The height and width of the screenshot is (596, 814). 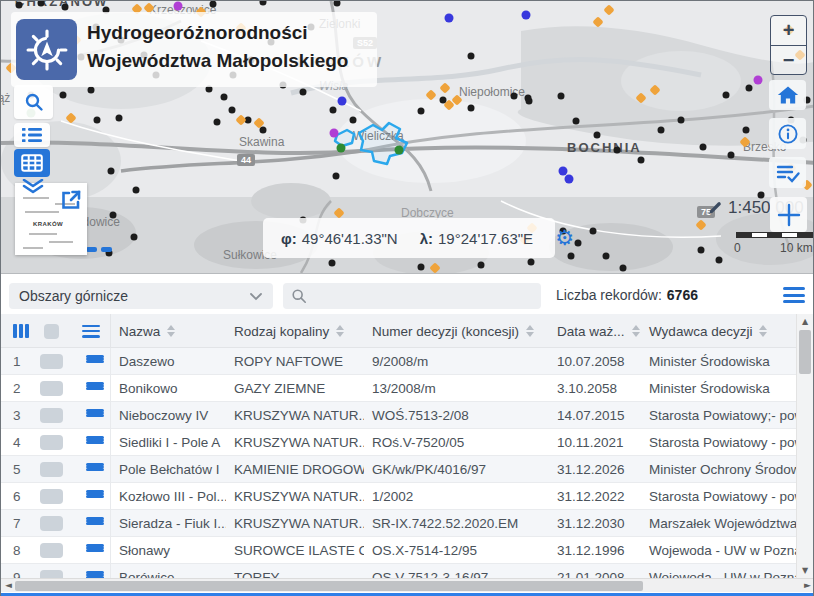 What do you see at coordinates (788, 60) in the screenshot?
I see `zoom-out-button: −` at bounding box center [788, 60].